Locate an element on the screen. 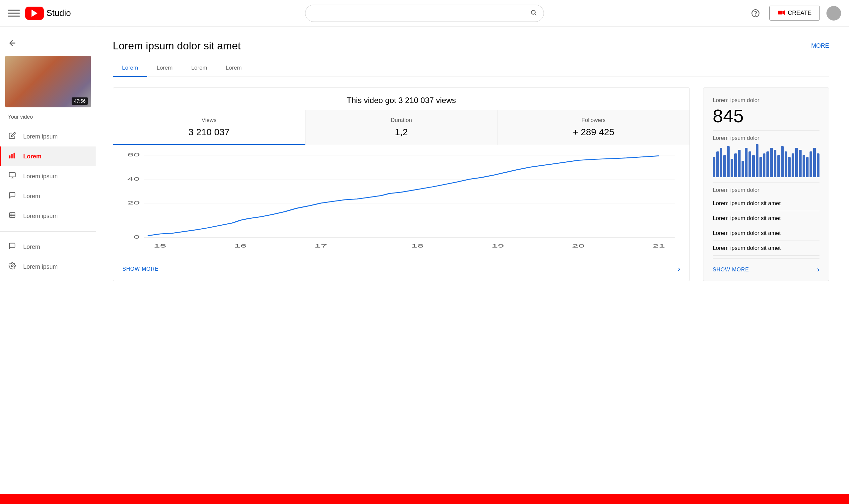 The width and height of the screenshot is (849, 504). camera-icon is located at coordinates (781, 13).